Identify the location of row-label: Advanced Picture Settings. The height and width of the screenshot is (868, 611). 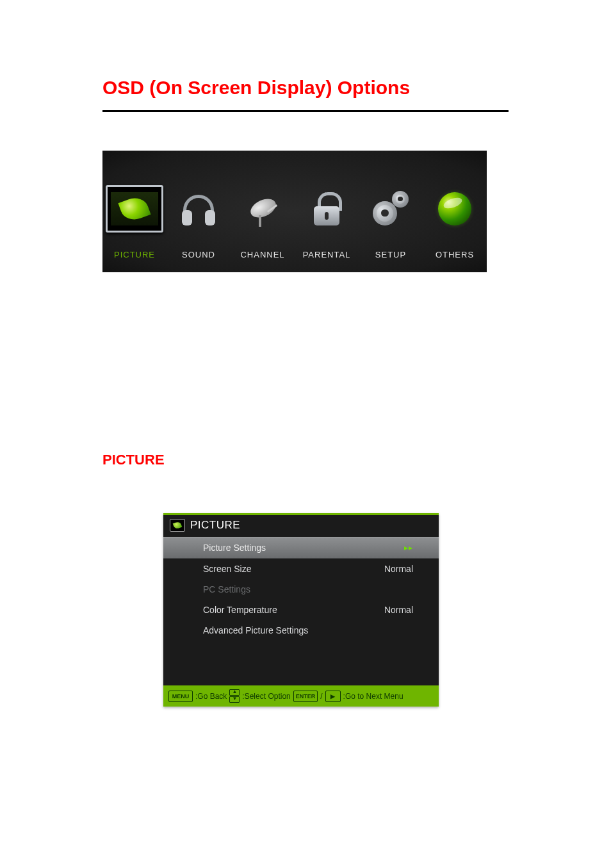
(256, 630).